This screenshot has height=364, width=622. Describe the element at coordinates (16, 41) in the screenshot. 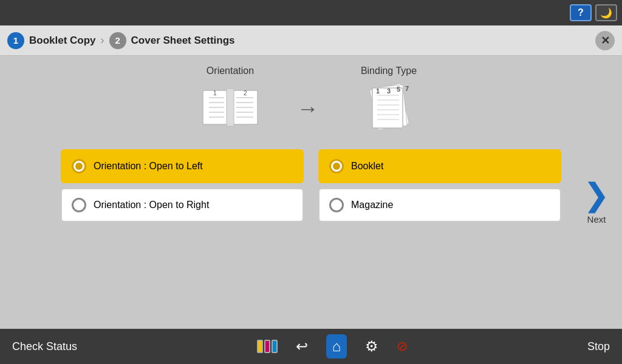

I see `step1-circle: 1` at that location.